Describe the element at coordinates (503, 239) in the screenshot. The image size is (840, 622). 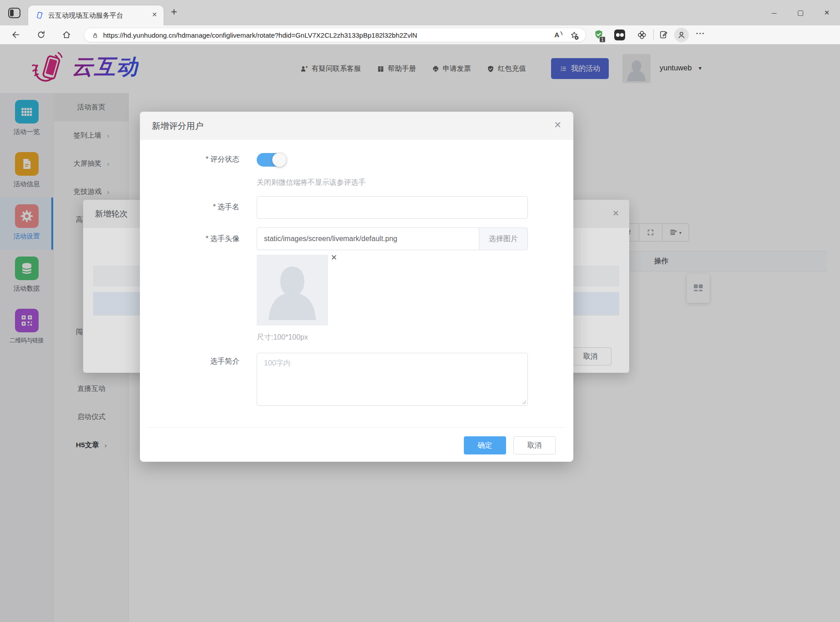
I see `choose-image-button: 选择图片` at that location.